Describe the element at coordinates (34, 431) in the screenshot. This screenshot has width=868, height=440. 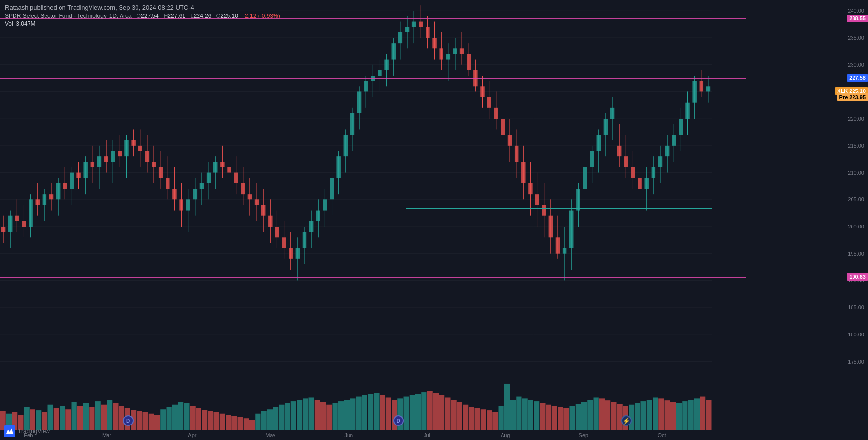
I see `tv-text: TradingView` at that location.